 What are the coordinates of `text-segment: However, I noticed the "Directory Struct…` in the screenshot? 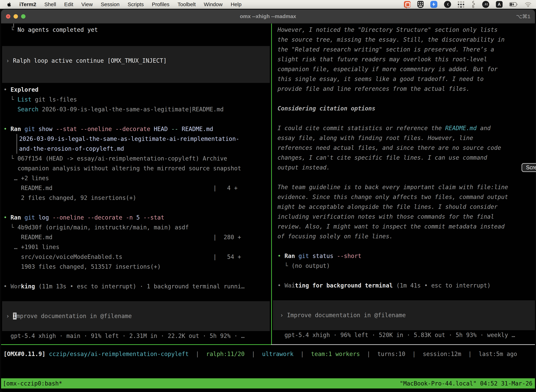 It's located at (388, 30).